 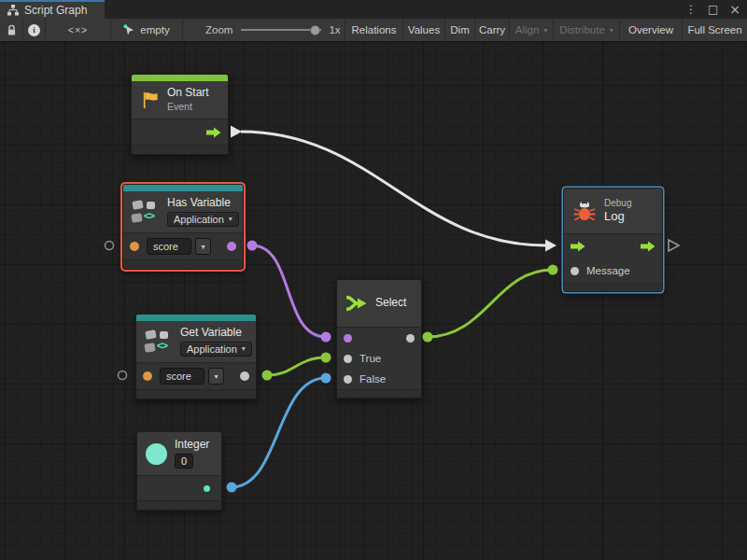 What do you see at coordinates (52, 9) in the screenshot?
I see `tab-script-graph: Script Graph` at bounding box center [52, 9].